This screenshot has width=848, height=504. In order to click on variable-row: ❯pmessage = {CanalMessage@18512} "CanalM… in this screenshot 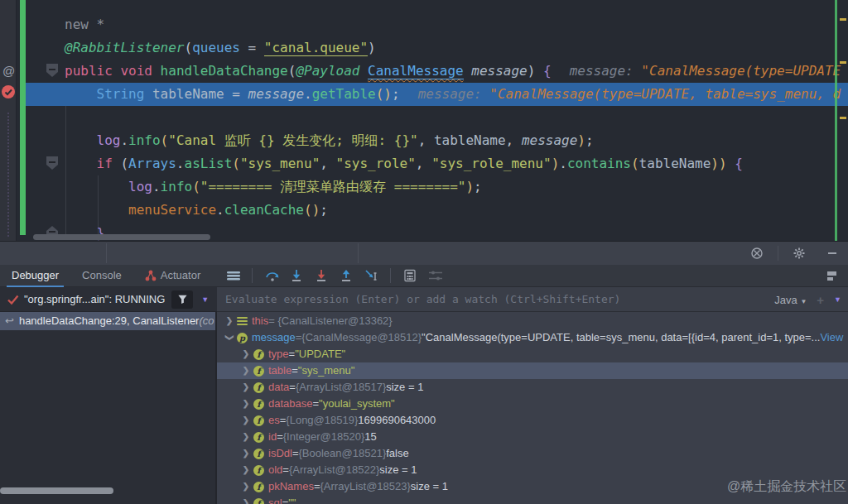, I will do `click(532, 338)`.